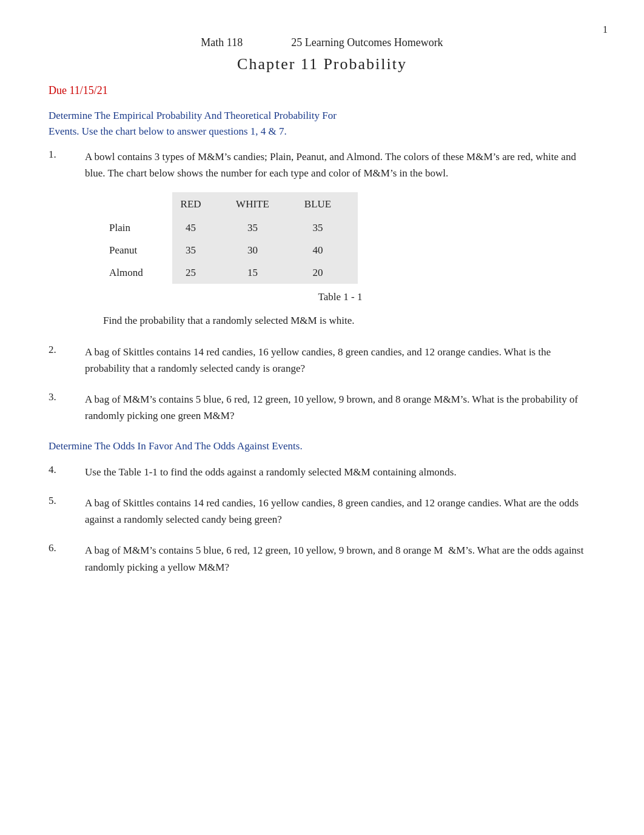 The image size is (644, 835). I want to click on page-number: 1, so click(605, 30).